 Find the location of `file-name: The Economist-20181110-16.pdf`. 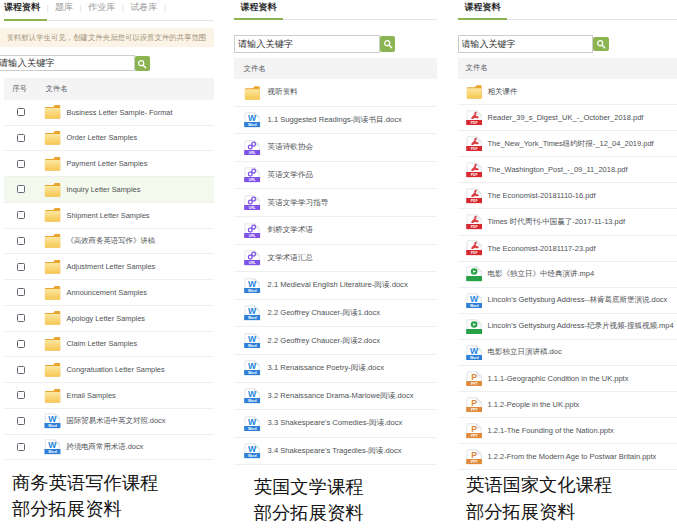

file-name: The Economist-20181110-16.pdf is located at coordinates (541, 196).